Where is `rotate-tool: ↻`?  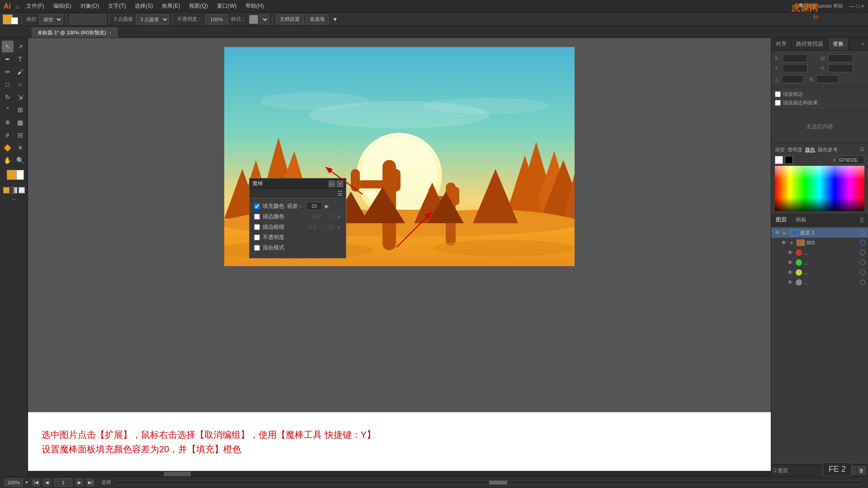 rotate-tool: ↻ is located at coordinates (8, 97).